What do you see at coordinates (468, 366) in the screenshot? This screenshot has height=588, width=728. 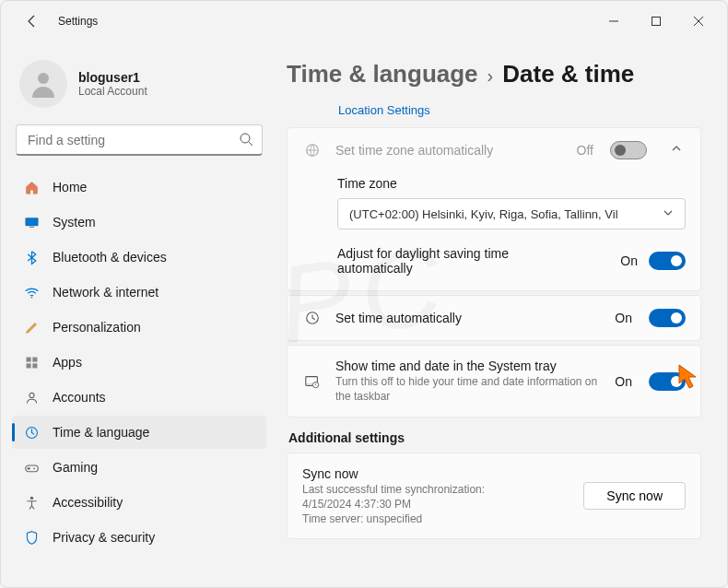 I see `setting-label: Show time and date in the System tray` at bounding box center [468, 366].